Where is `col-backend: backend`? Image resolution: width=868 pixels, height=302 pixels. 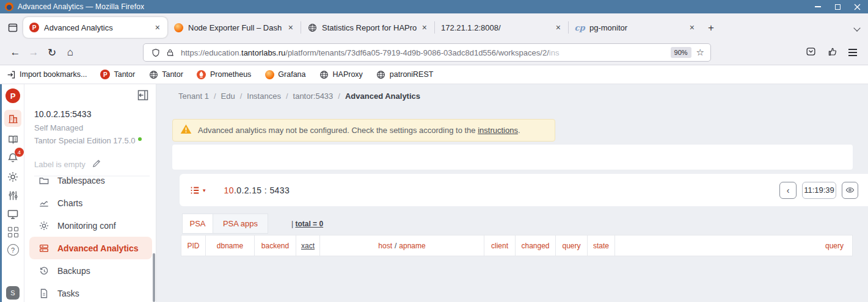 col-backend: backend is located at coordinates (275, 245).